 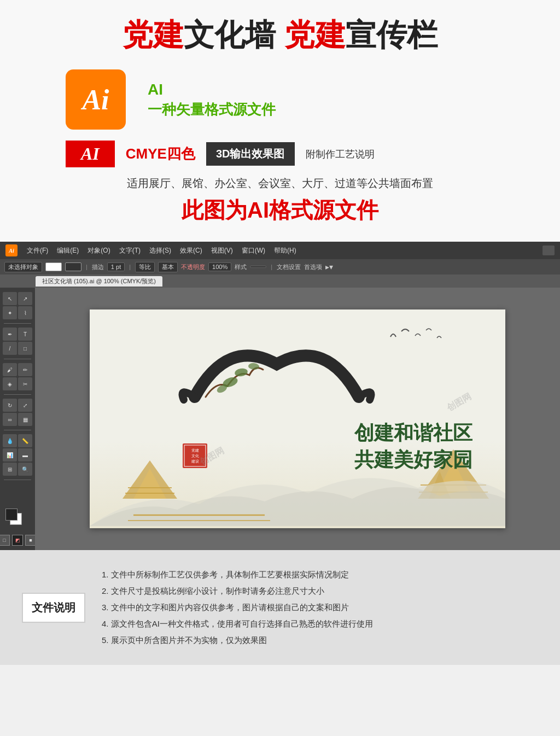 What do you see at coordinates (549, 250) in the screenshot?
I see `window-control-icon` at bounding box center [549, 250].